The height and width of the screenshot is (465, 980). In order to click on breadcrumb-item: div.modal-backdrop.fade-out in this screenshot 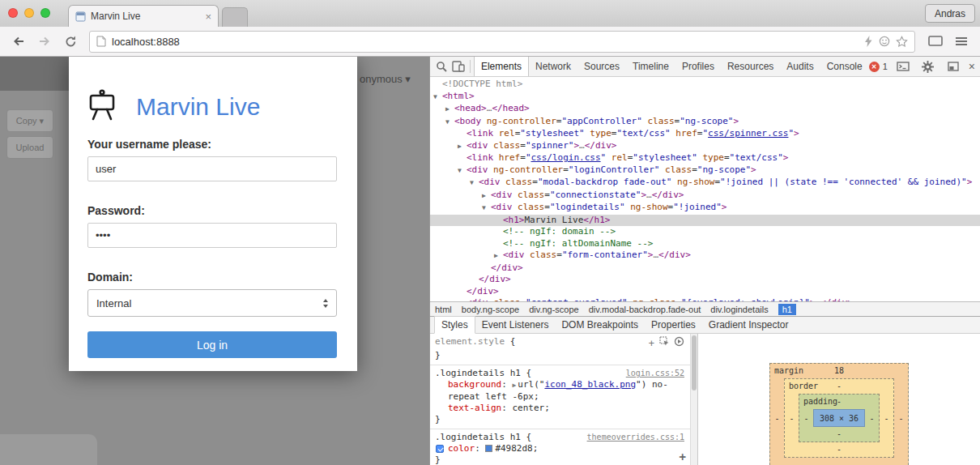, I will do `click(645, 309)`.